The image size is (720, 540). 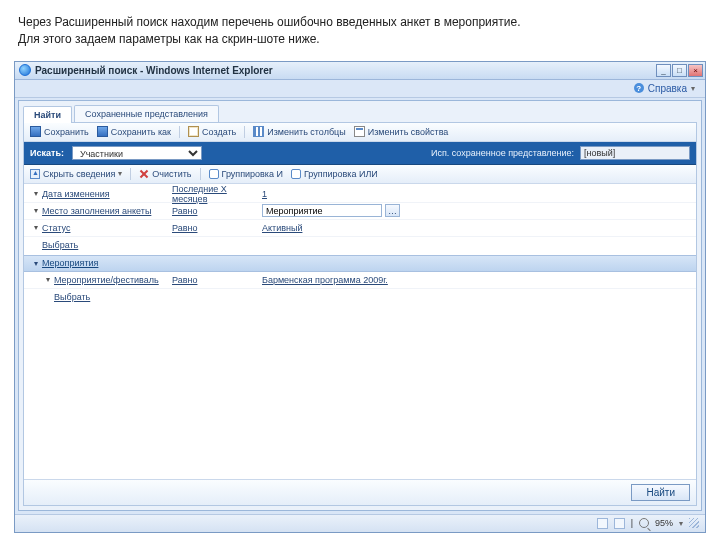 I want to click on chevron-down-icon: ▾, so click(x=693, y=88).